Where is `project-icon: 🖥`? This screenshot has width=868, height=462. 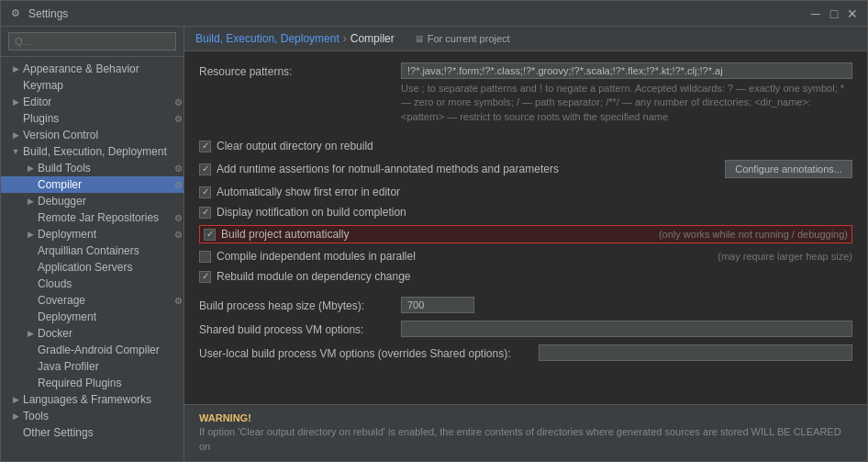 project-icon: 🖥 is located at coordinates (419, 39).